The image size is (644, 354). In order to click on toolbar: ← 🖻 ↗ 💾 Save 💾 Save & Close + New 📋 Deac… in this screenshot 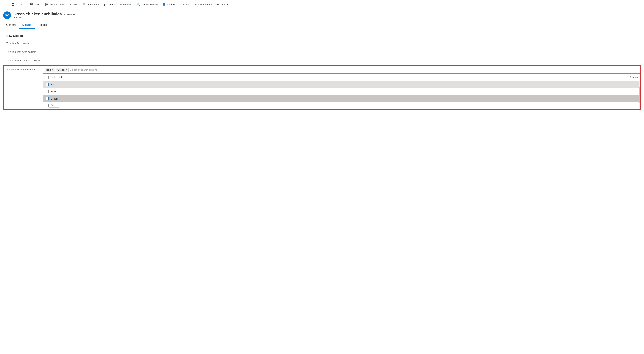, I will do `click(322, 5)`.